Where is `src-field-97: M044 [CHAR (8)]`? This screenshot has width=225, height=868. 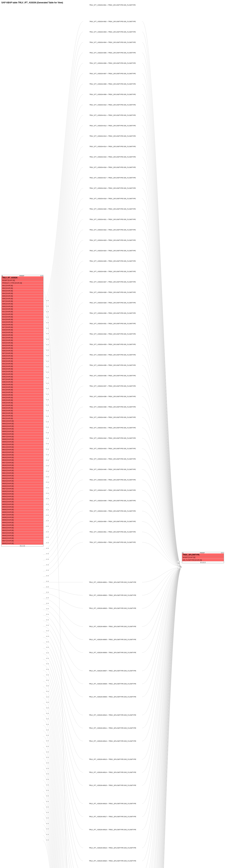
src-field-97: M044 [CHAR (8)] is located at coordinates (22, 533).